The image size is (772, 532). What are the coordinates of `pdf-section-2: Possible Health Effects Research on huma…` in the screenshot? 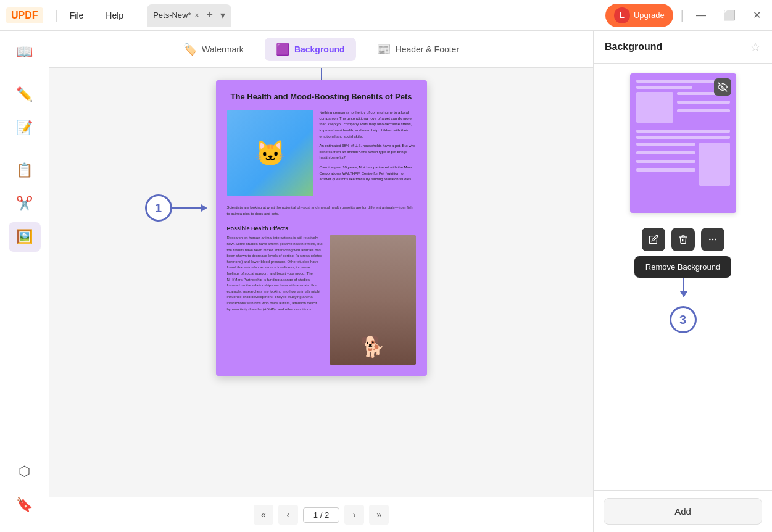 It's located at (322, 295).